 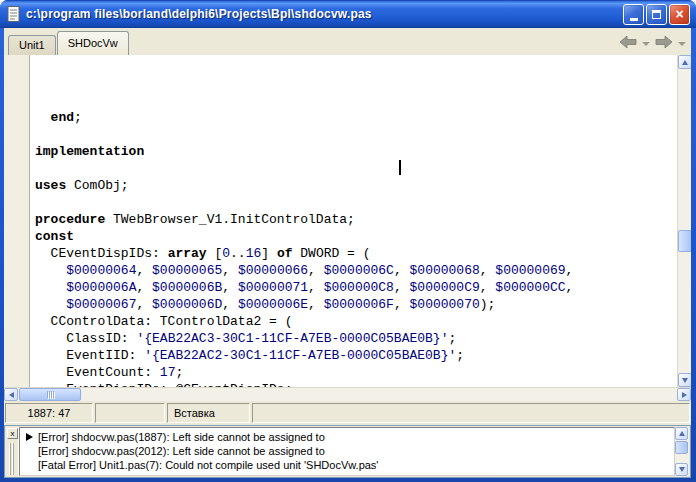 What do you see at coordinates (684, 395) in the screenshot?
I see `arrow-right-icon` at bounding box center [684, 395].